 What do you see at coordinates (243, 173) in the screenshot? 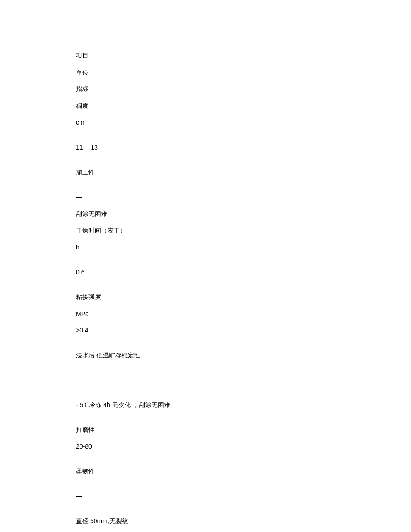
I see `text-line: 施工性` at bounding box center [243, 173].